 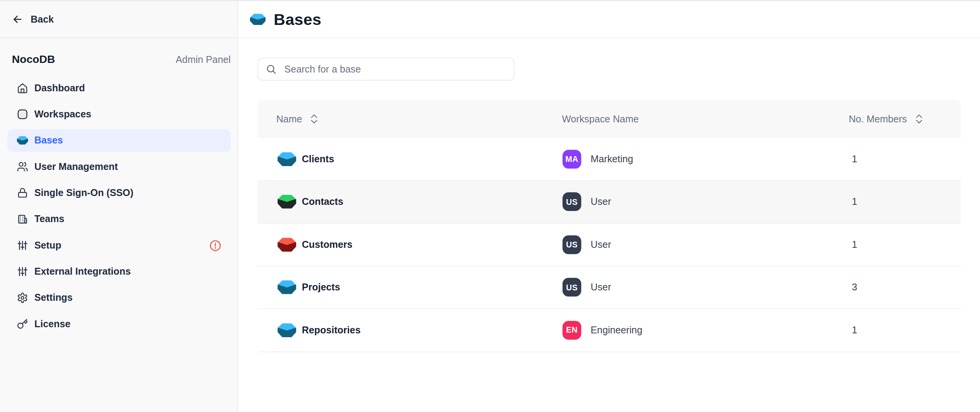 What do you see at coordinates (318, 159) in the screenshot?
I see `base-name: Clients` at bounding box center [318, 159].